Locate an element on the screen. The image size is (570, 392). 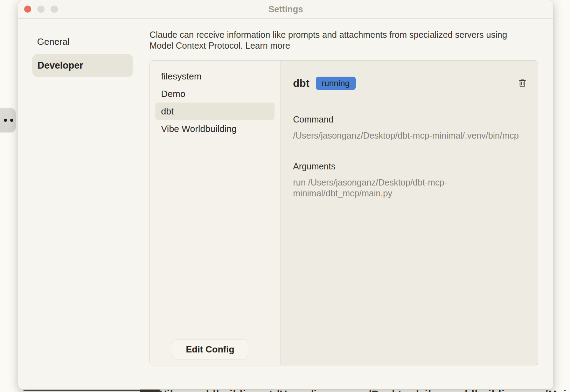
sidebar-item-general: General is located at coordinates (53, 42).